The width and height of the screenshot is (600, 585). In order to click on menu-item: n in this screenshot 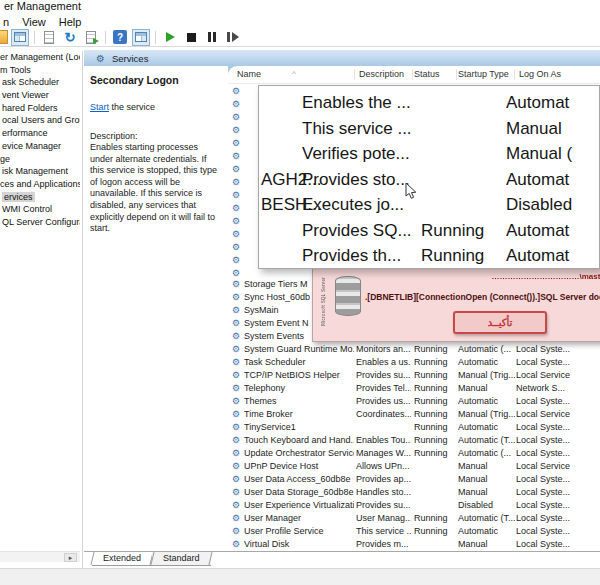, I will do `click(6, 22)`.